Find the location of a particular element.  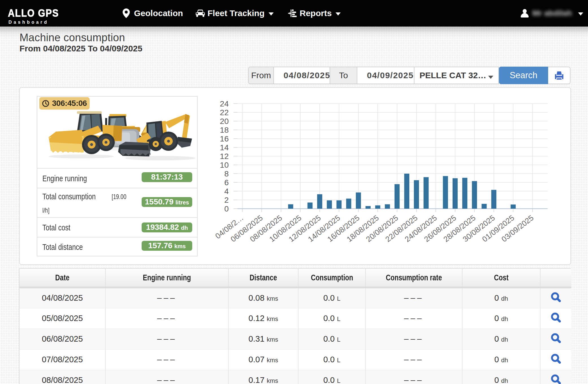

svg-text: 8 is located at coordinates (226, 174).